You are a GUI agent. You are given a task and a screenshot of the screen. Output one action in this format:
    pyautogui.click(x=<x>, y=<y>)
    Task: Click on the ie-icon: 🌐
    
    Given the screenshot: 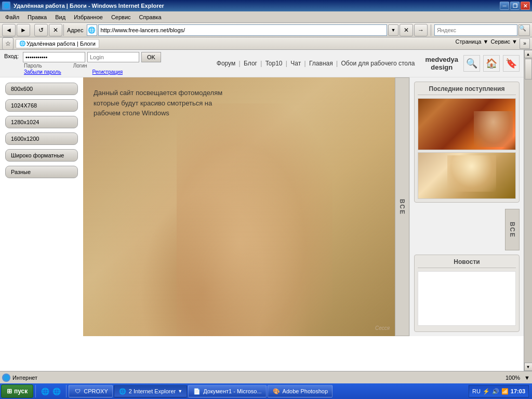 What is the action you would take?
    pyautogui.click(x=123, y=391)
    